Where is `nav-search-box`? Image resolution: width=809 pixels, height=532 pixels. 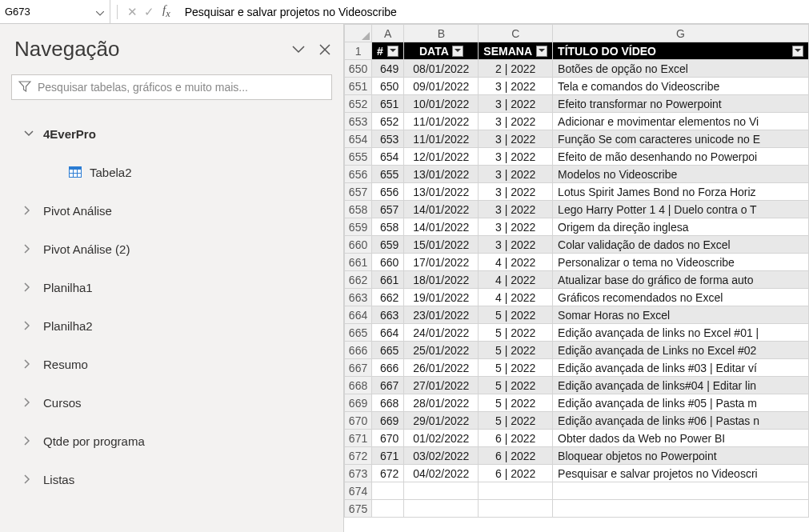
nav-search-box is located at coordinates (171, 87).